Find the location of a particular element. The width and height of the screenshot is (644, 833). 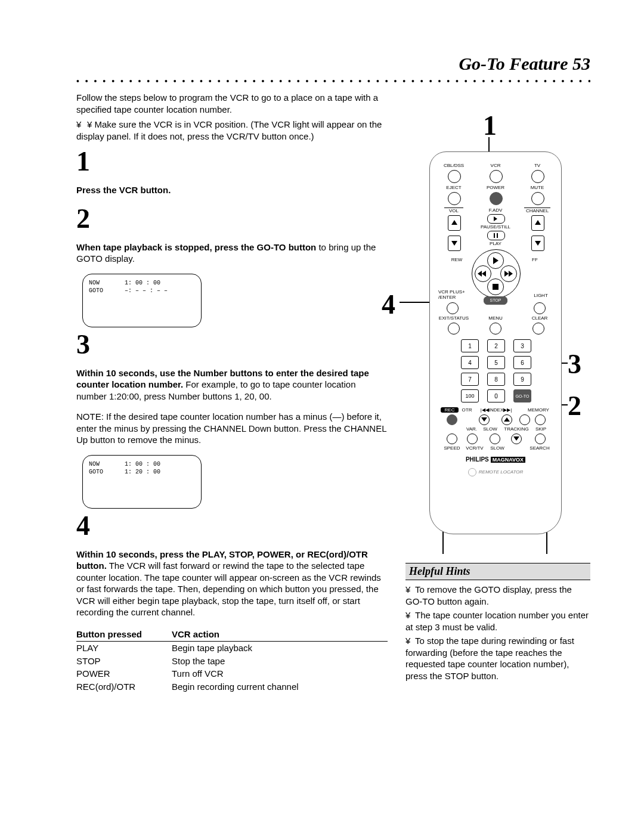

num-4-button: 4 is located at coordinates (470, 363).